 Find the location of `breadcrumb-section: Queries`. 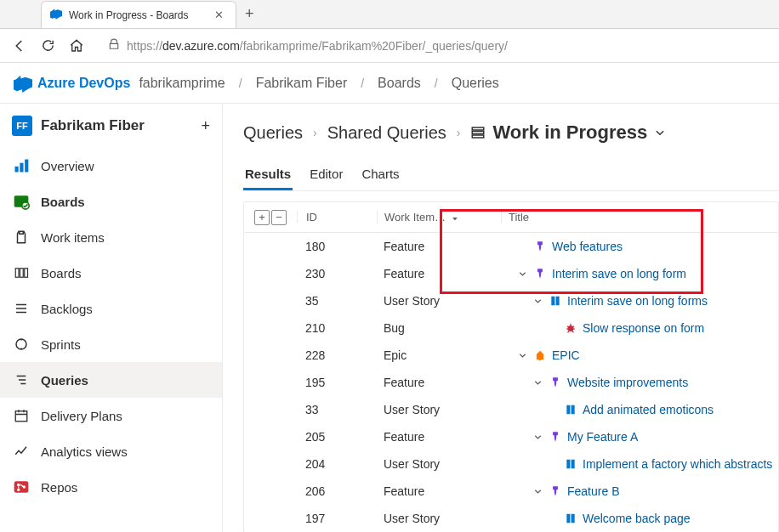

breadcrumb-section: Queries is located at coordinates (475, 83).